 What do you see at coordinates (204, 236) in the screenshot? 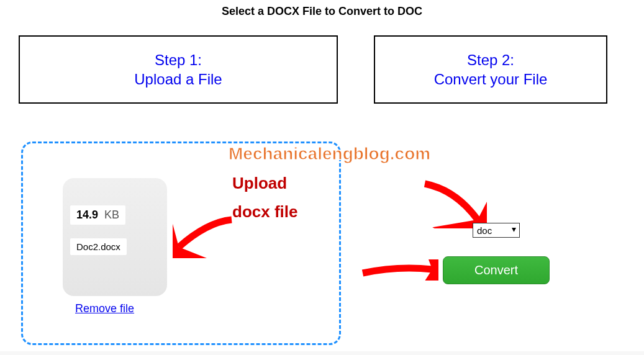
I see `arrow-annotation-to-file` at bounding box center [204, 236].